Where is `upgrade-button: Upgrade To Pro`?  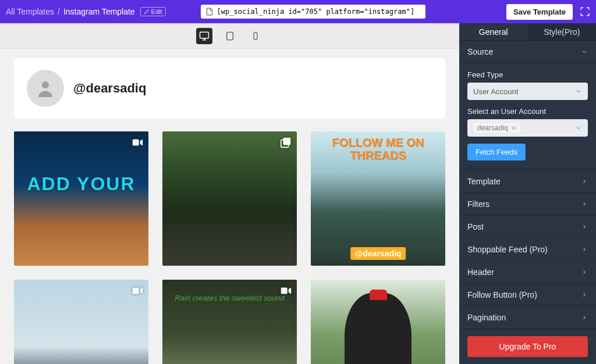
upgrade-button: Upgrade To Pro is located at coordinates (527, 347).